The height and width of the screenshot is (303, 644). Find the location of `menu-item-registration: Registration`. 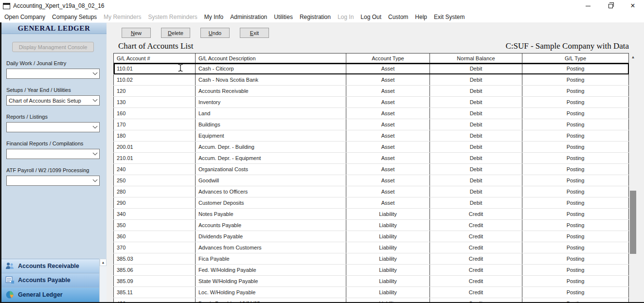

menu-item-registration: Registration is located at coordinates (315, 17).